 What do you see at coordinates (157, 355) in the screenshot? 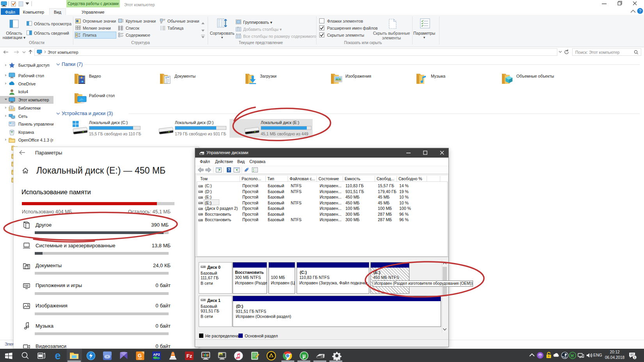
I see `svg-text: AP2` at bounding box center [157, 355].